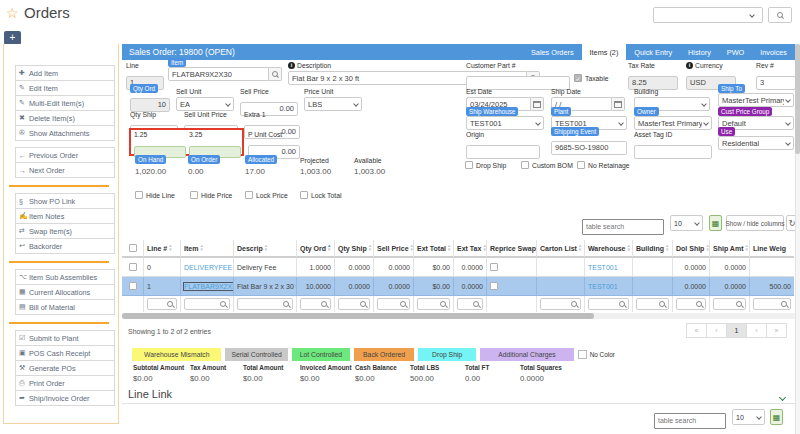 The image size is (800, 434). Describe the element at coordinates (65, 118) in the screenshot. I see `action-delete-items: ✖Delete Item(s)` at that location.